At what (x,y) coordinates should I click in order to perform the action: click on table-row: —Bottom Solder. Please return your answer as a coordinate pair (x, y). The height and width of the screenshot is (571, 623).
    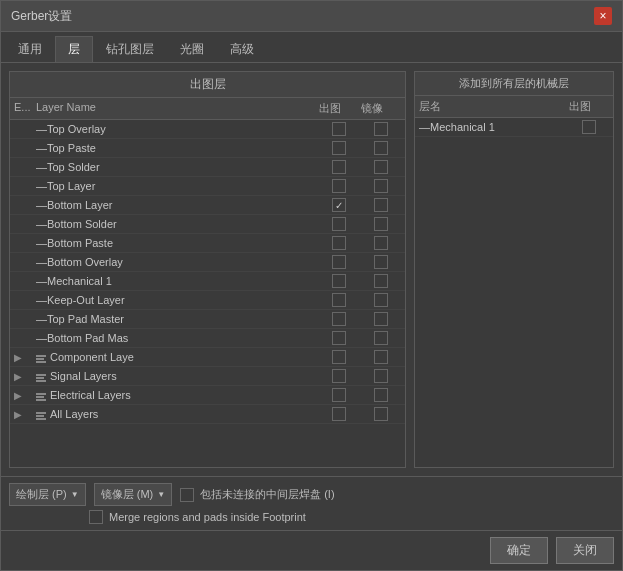
    Looking at the image, I should click on (208, 224).